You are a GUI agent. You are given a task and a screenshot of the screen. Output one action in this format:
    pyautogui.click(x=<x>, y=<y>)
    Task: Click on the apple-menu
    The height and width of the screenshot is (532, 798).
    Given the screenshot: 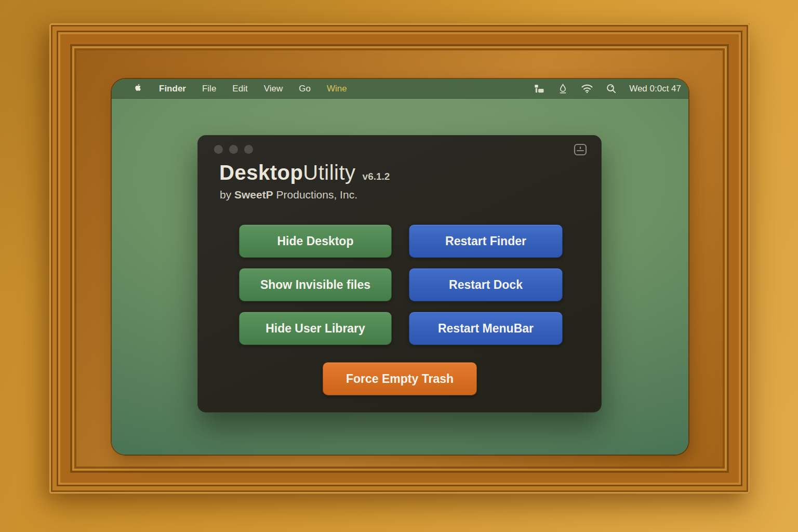 What is the action you would take?
    pyautogui.click(x=138, y=88)
    